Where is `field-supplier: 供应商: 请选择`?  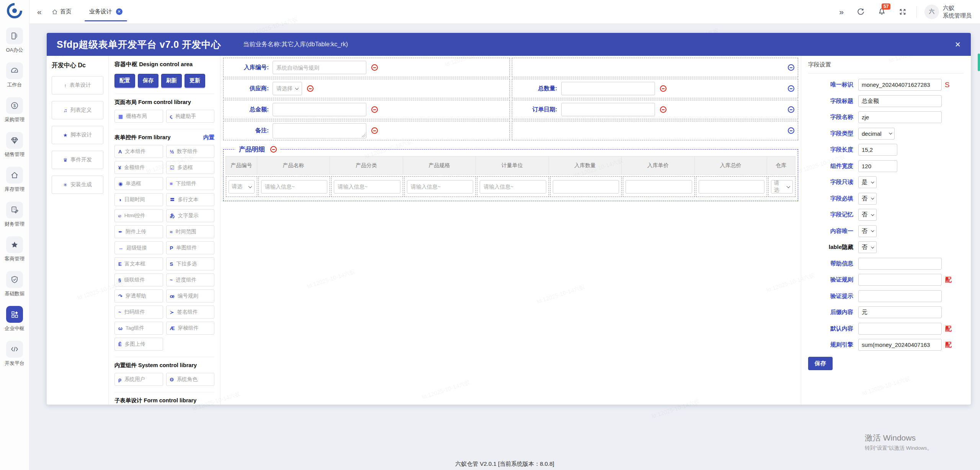
field-supplier: 供应商: 请选择 is located at coordinates (367, 89).